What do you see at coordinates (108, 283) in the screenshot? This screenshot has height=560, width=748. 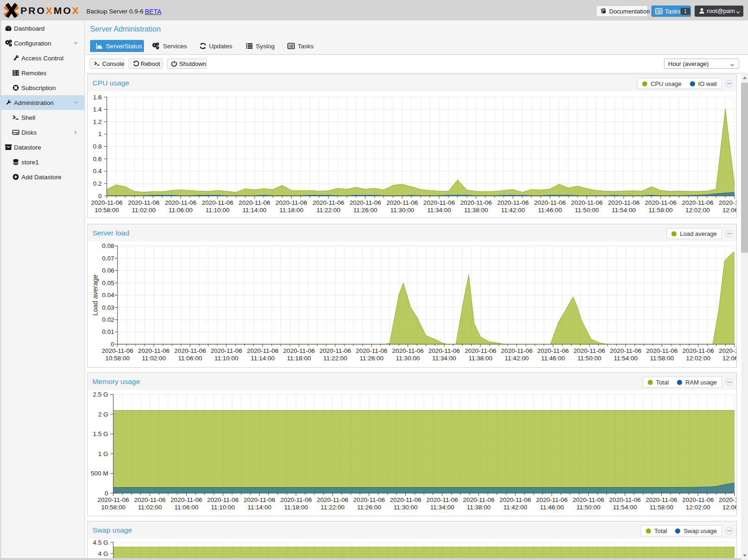 I see `svg-text: 0.05` at bounding box center [108, 283].